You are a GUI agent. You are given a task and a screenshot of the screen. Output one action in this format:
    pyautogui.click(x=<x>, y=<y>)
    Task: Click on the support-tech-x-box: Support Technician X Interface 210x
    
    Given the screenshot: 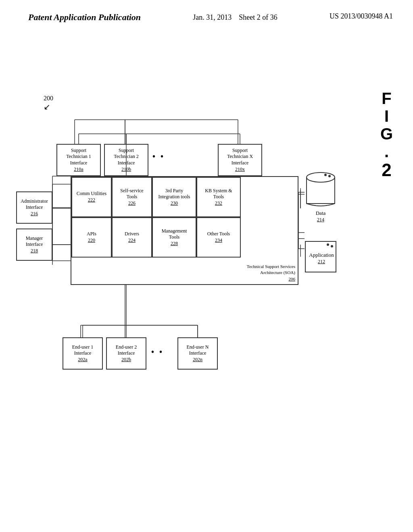 What is the action you would take?
    pyautogui.click(x=240, y=160)
    